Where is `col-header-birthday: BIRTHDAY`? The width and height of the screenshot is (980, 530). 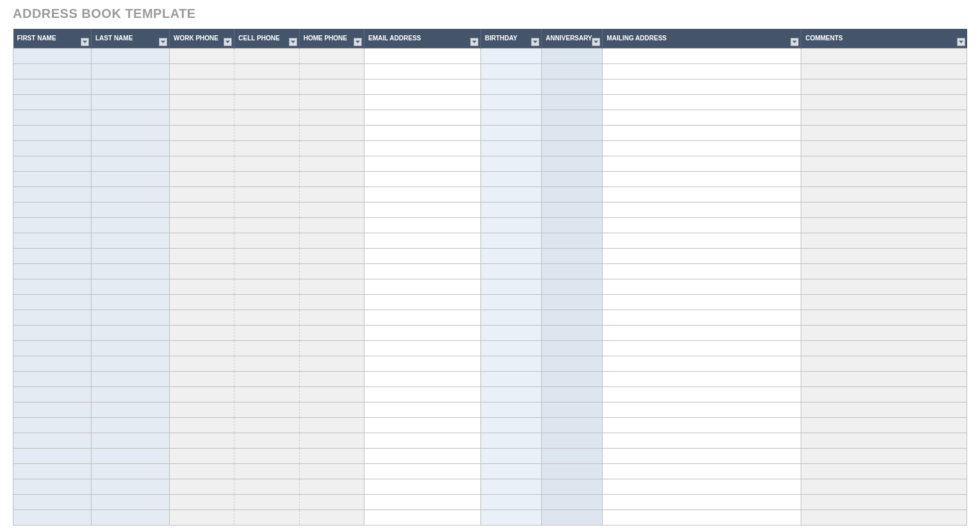
col-header-birthday: BIRTHDAY is located at coordinates (511, 38).